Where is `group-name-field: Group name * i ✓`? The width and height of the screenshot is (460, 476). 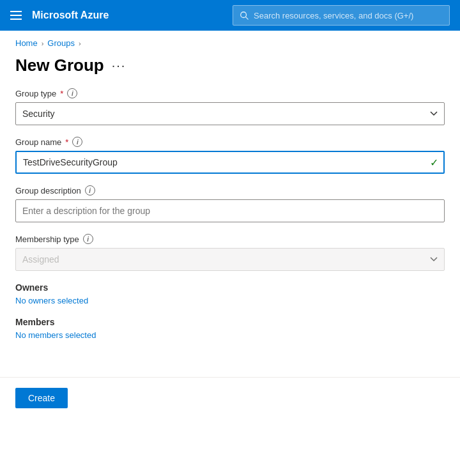 group-name-field: Group name * i ✓ is located at coordinates (230, 155).